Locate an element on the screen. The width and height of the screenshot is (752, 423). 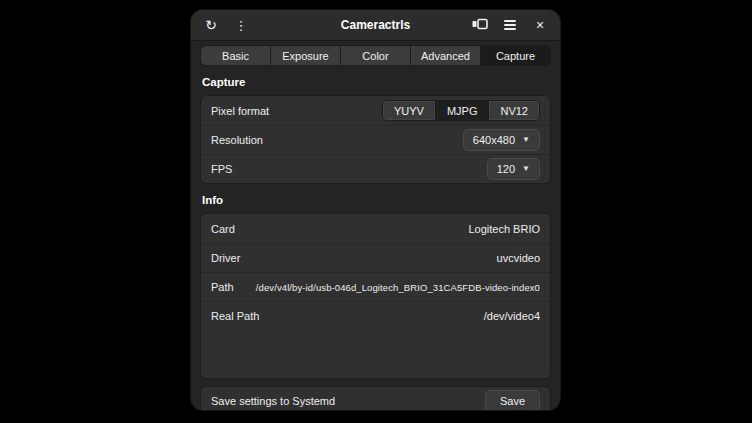
titlebar-right-group: × is located at coordinates (510, 25).